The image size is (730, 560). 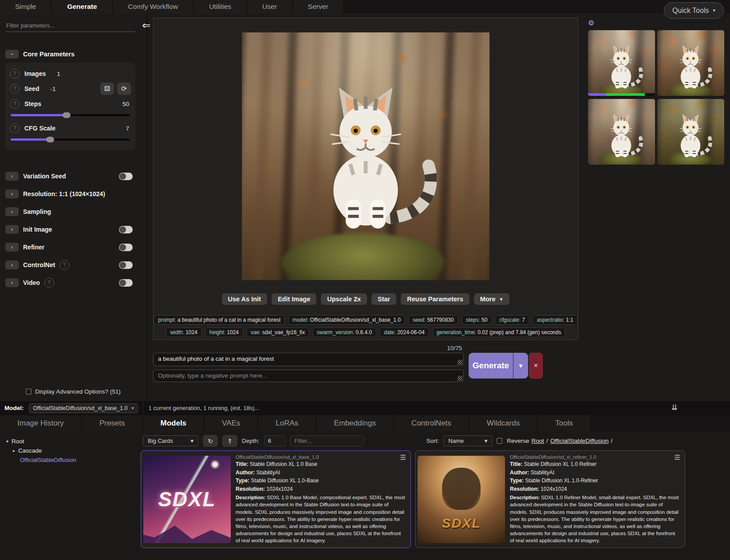 I want to click on meta-tag-seed: seed: 567790830, so click(x=433, y=320).